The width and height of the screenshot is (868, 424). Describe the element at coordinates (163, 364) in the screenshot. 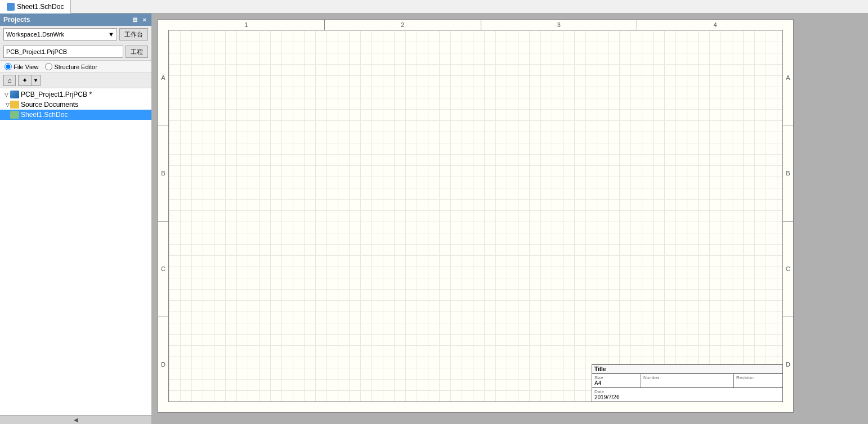

I see `row-marker-d-left: D` at that location.